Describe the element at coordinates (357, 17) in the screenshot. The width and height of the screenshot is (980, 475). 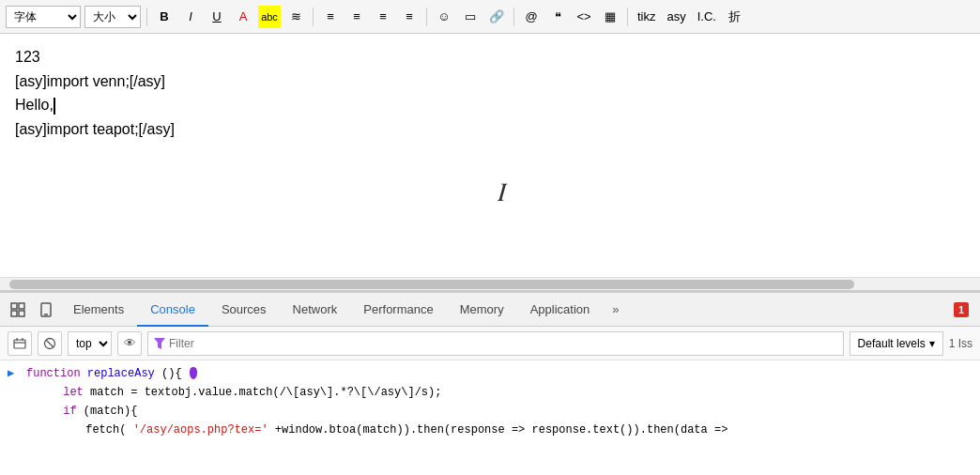
I see `align-center-button: ≡` at that location.